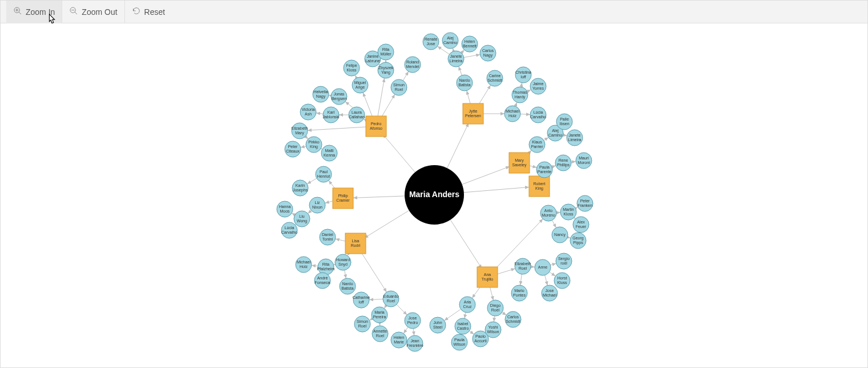 This screenshot has width=868, height=368. I want to click on leaf-node: PeterFranken, so click(585, 203).